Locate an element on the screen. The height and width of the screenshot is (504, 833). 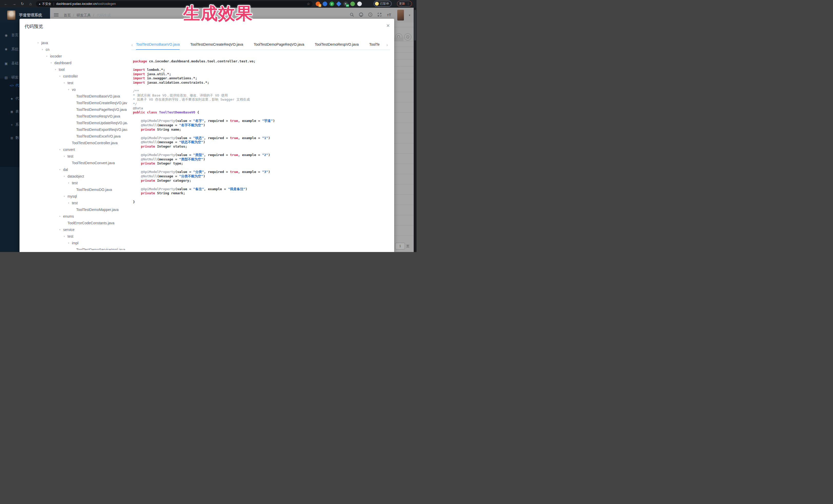
paused-badge: 已暂停 is located at coordinates (383, 4).